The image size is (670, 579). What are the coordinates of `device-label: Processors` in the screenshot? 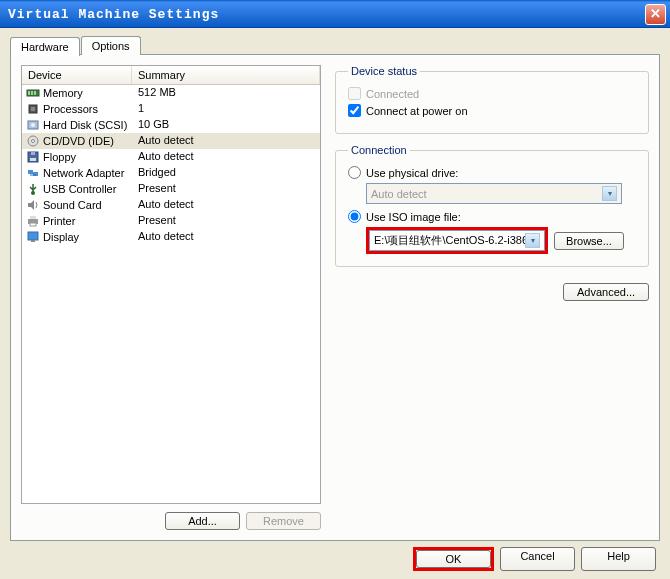 It's located at (70, 109).